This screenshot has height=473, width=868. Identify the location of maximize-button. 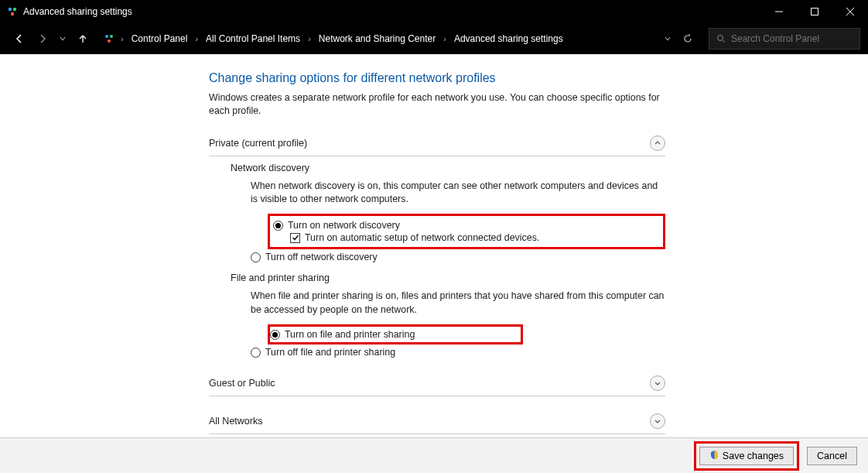
(815, 12).